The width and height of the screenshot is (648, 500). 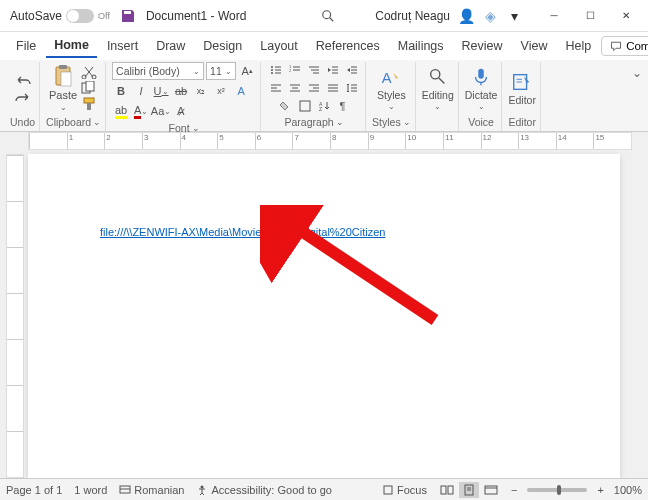 What do you see at coordinates (161, 91) in the screenshot?
I see `underline-button: U⌄` at bounding box center [161, 91].